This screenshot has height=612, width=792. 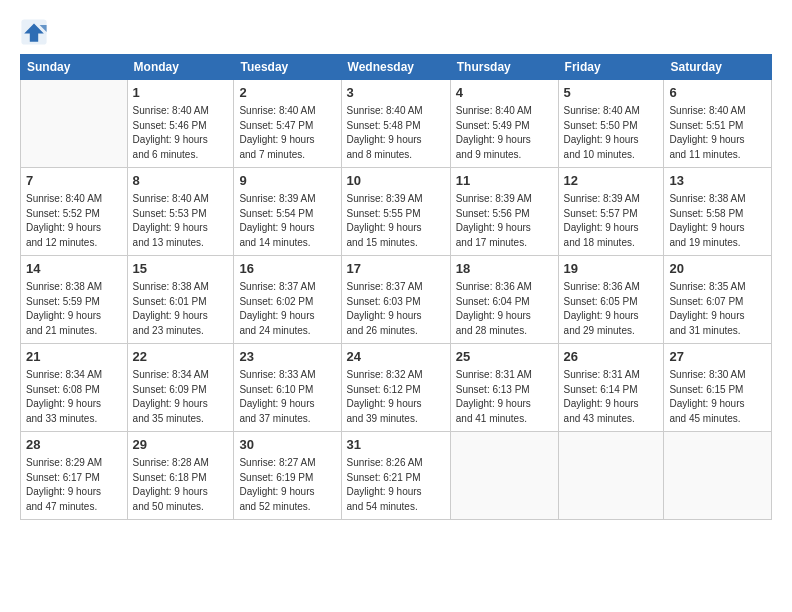 I want to click on day-number: 7, so click(x=74, y=181).